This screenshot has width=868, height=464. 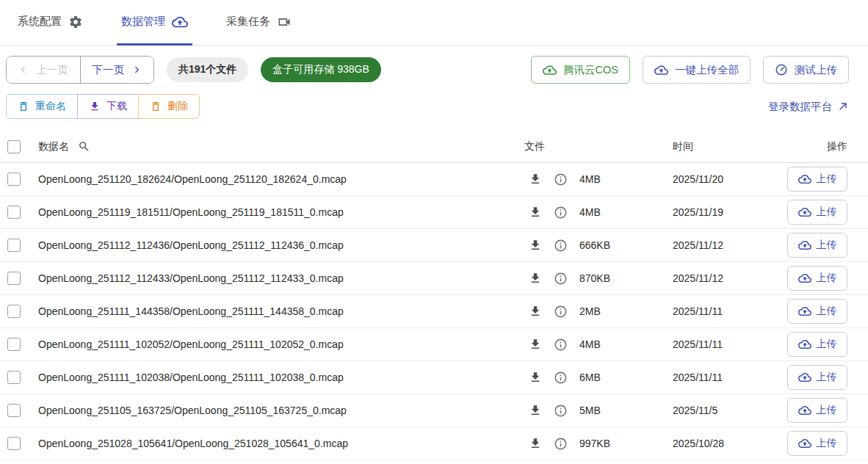 What do you see at coordinates (696, 70) in the screenshot?
I see `upload-all-button: 一键上传全部` at bounding box center [696, 70].